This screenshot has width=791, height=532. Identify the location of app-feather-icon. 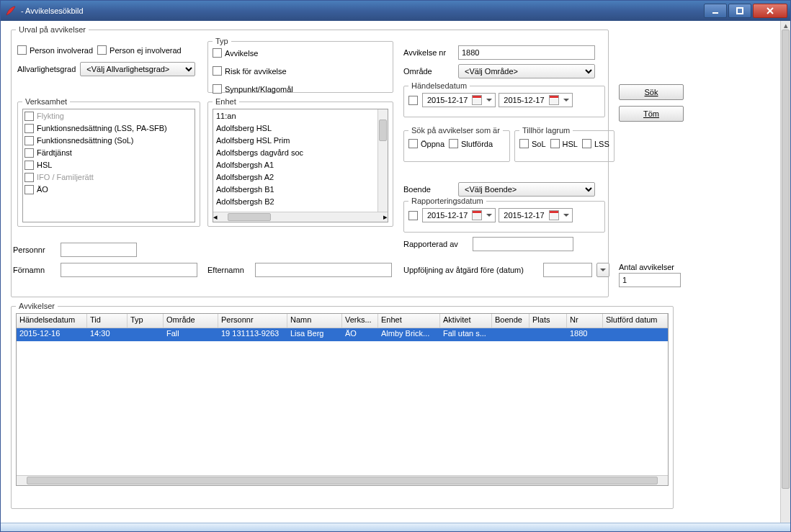
(11, 11).